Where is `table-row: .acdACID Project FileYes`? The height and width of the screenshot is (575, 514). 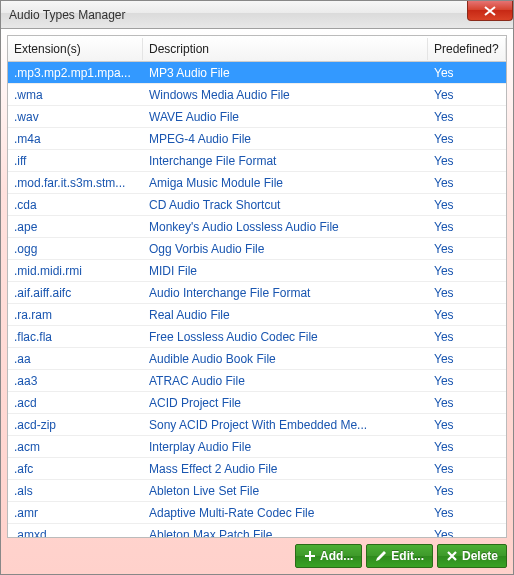
table-row: .acdACID Project FileYes is located at coordinates (257, 403).